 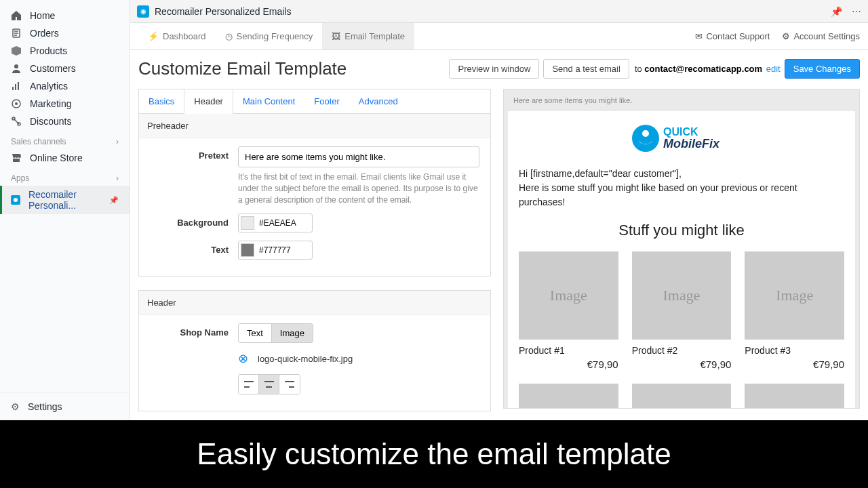 What do you see at coordinates (249, 384) in the screenshot?
I see `align-left-button` at bounding box center [249, 384].